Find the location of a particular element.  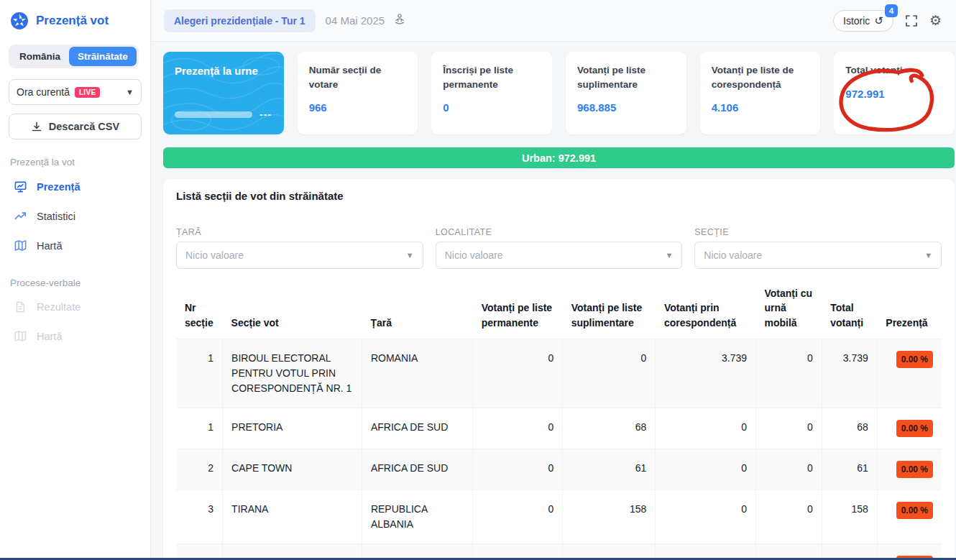

col-header-total: Total votanți is located at coordinates (850, 311).